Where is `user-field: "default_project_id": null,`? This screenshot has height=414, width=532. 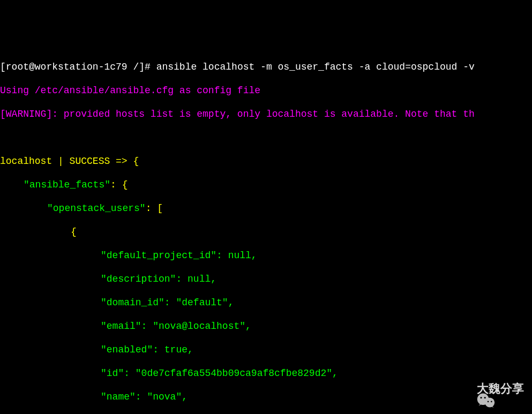 user-field: "default_project_id": null, is located at coordinates (266, 255).